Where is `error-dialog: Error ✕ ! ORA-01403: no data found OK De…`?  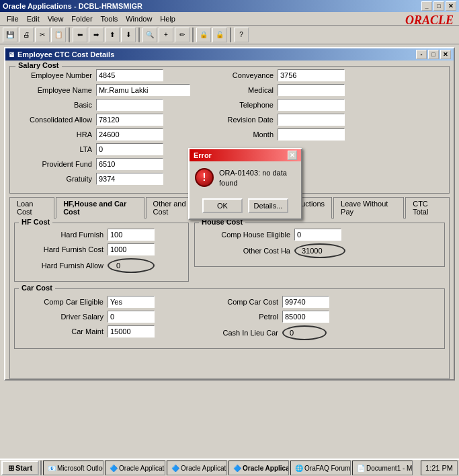 error-dialog: Error ✕ ! ORA-01403: no data found OK De… is located at coordinates (245, 184).